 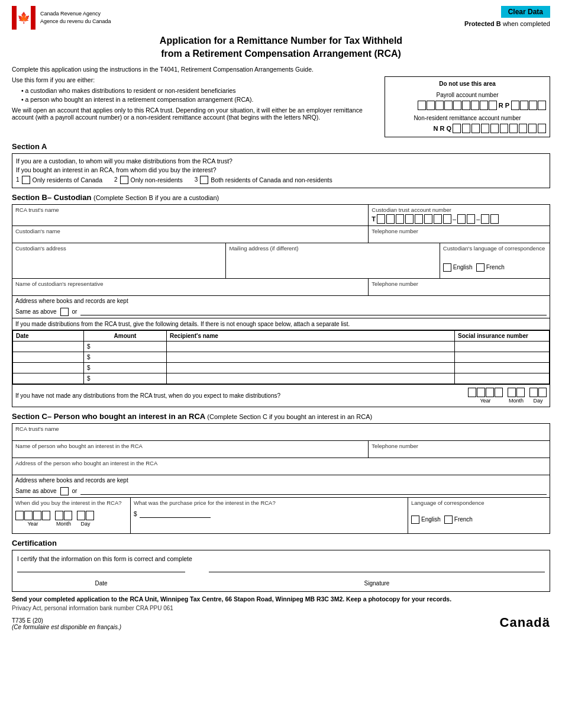 What do you see at coordinates (459, 452) in the screenshot?
I see `sc-telephone-input` at bounding box center [459, 452].